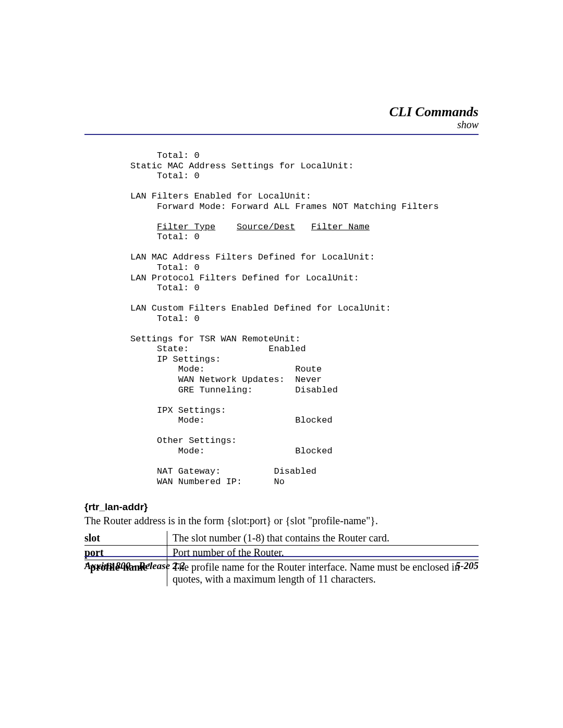 The width and height of the screenshot is (563, 728). I want to click on cli-line: IPX Settings:, so click(178, 411).